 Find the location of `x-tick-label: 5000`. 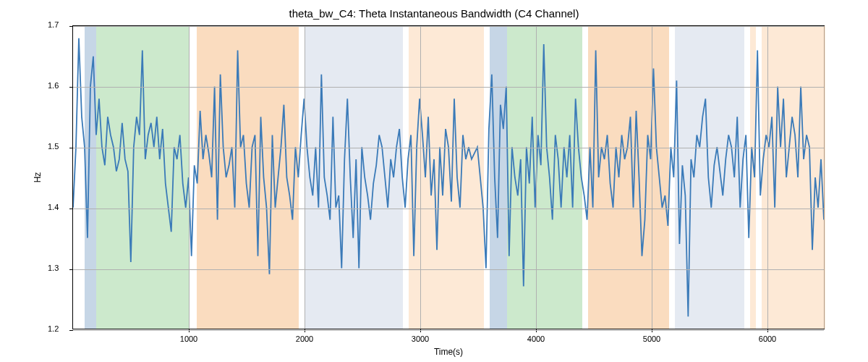

x-tick-label: 5000 is located at coordinates (652, 339).